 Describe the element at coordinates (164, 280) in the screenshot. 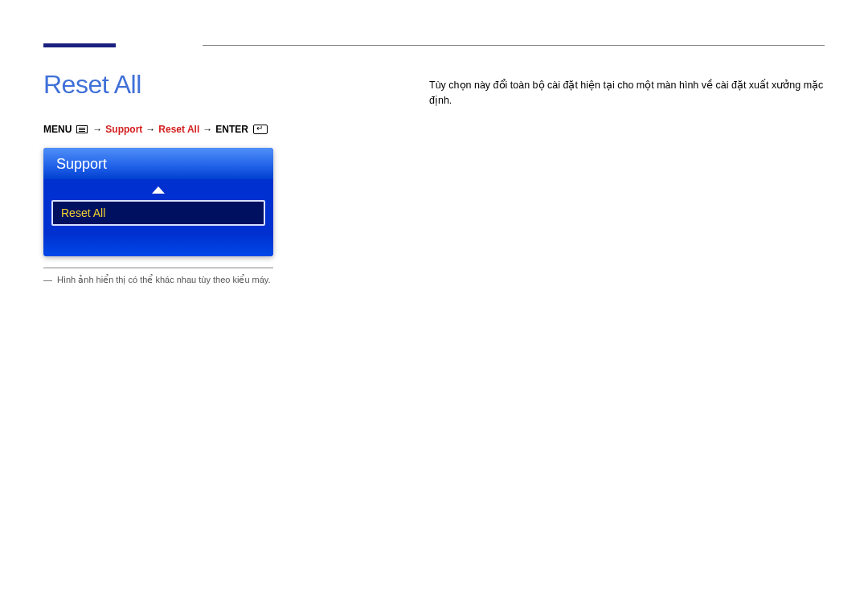

I see `footnote-text: Hình ảnh hiển thị có thể khác nhau tùy t…` at that location.